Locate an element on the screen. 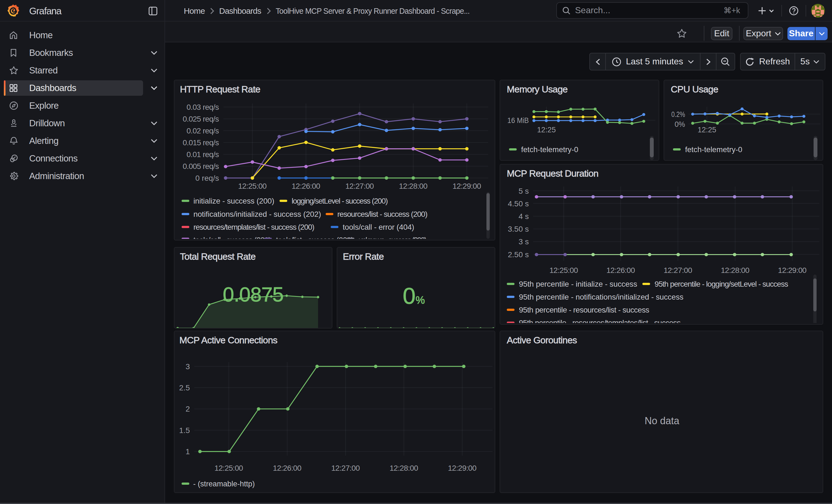 This screenshot has height=504, width=832. svg-text:95th percentile - resources/li: 95th percentile - resources/list - succe… is located at coordinates (584, 310).